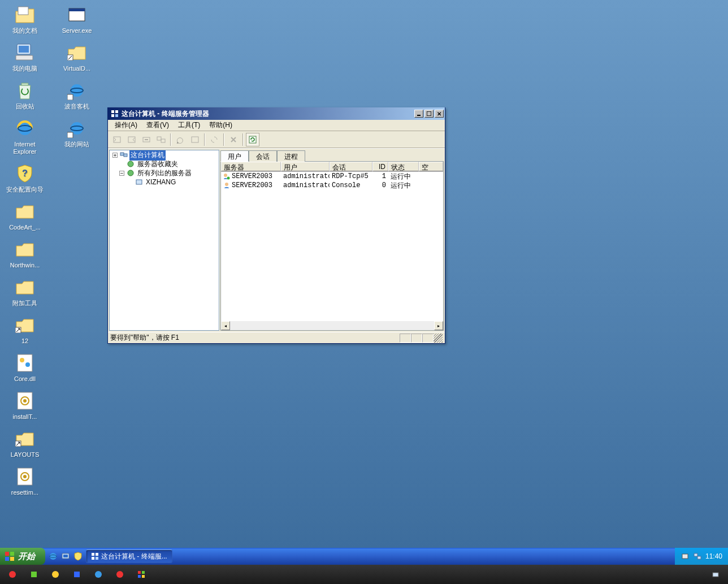 The width and height of the screenshot is (728, 584). Describe the element at coordinates (25, 367) in the screenshot. I see `desktop-icon-core-dll: Core.dll` at that location.